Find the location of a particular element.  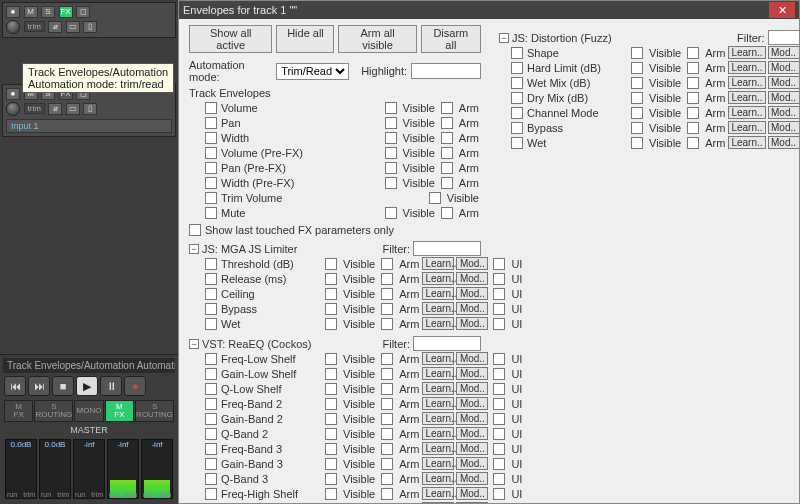

env-visible-checkbox is located at coordinates (391, 123).